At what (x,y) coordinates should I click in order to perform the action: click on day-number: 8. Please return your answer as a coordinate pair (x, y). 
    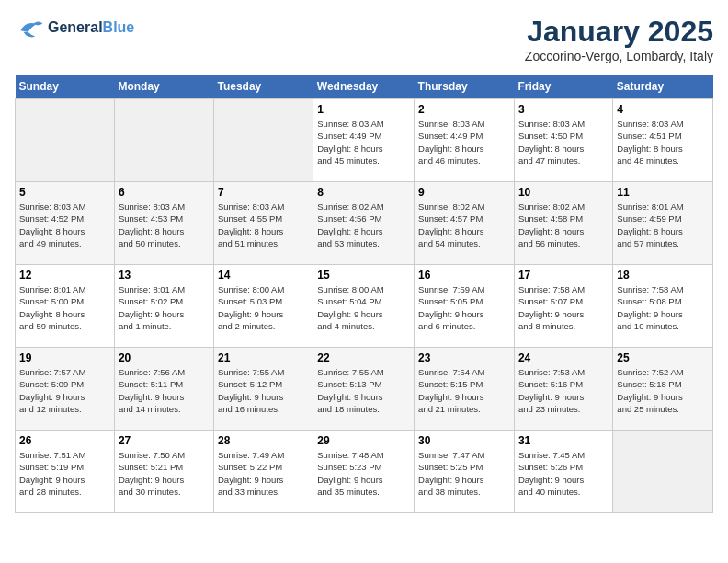
    Looking at the image, I should click on (364, 192).